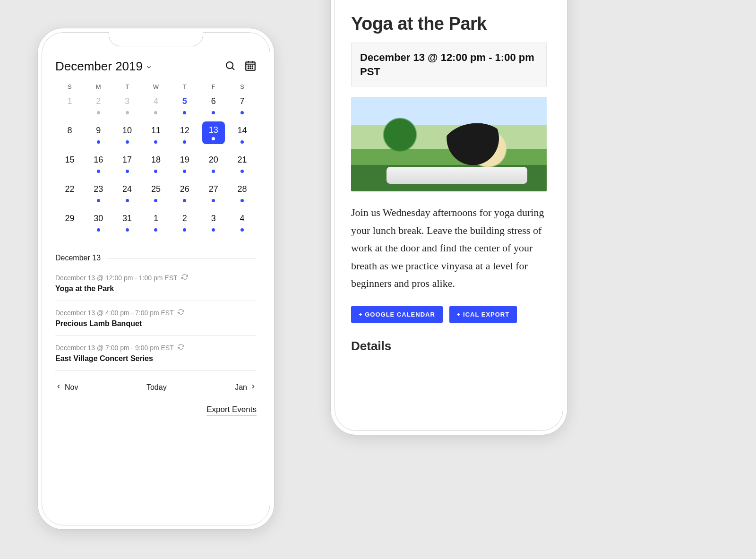 This screenshot has height=559, width=756. What do you see at coordinates (242, 189) in the screenshot?
I see `day-number: 28` at bounding box center [242, 189].